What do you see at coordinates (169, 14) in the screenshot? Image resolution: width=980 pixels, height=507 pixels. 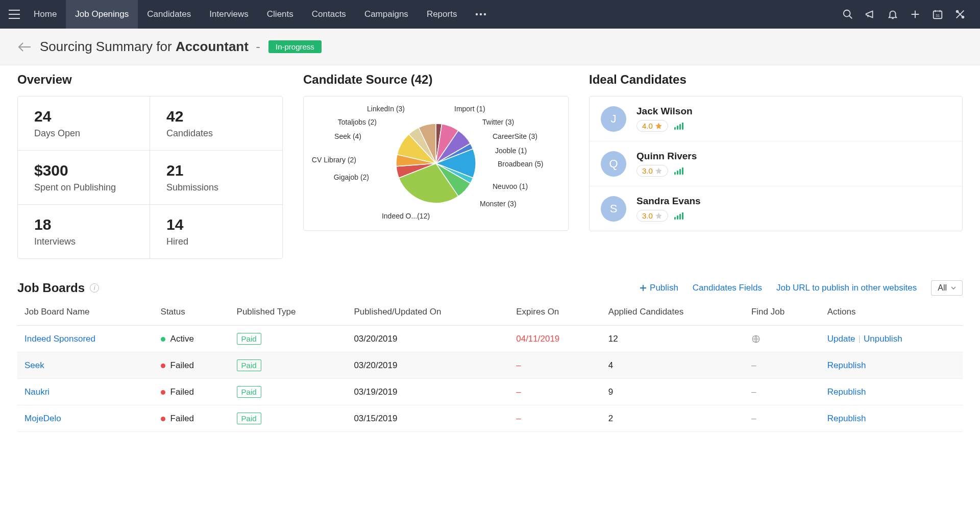 I see `nav-item-candidates: Candidates` at bounding box center [169, 14].